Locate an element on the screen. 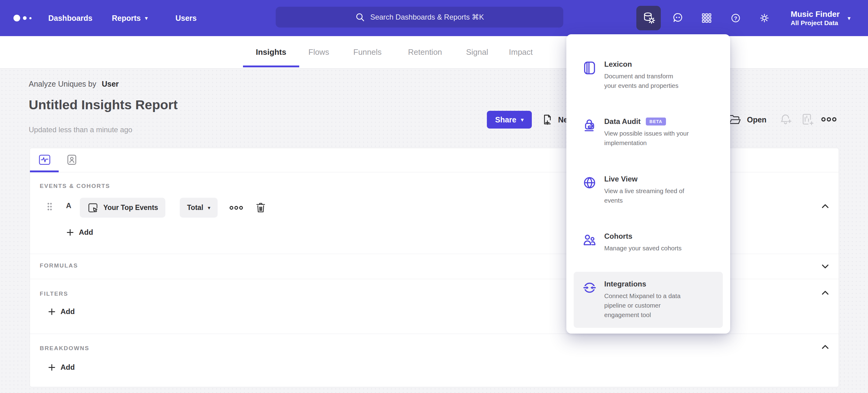 This screenshot has width=868, height=393. tab-insights: Insights is located at coordinates (271, 52).